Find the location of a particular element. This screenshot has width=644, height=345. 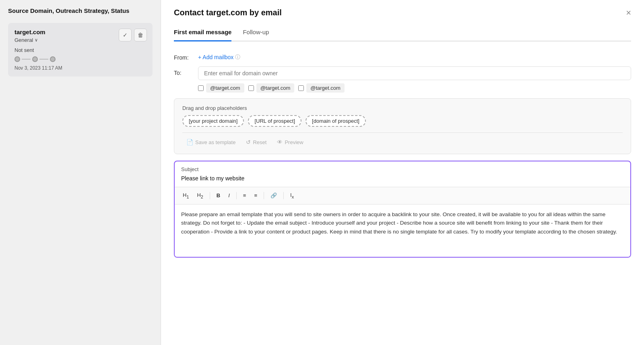

email-chip-text-1: @target.com is located at coordinates (225, 88).